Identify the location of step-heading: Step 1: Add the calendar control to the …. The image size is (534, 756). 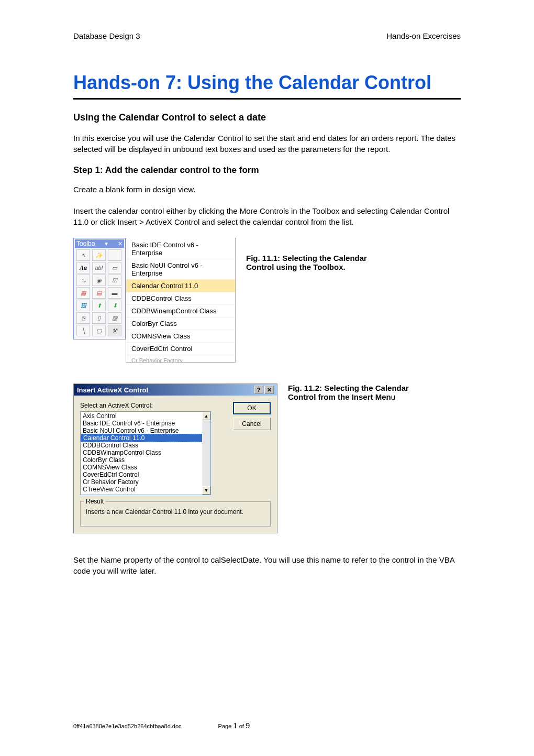
(267, 170).